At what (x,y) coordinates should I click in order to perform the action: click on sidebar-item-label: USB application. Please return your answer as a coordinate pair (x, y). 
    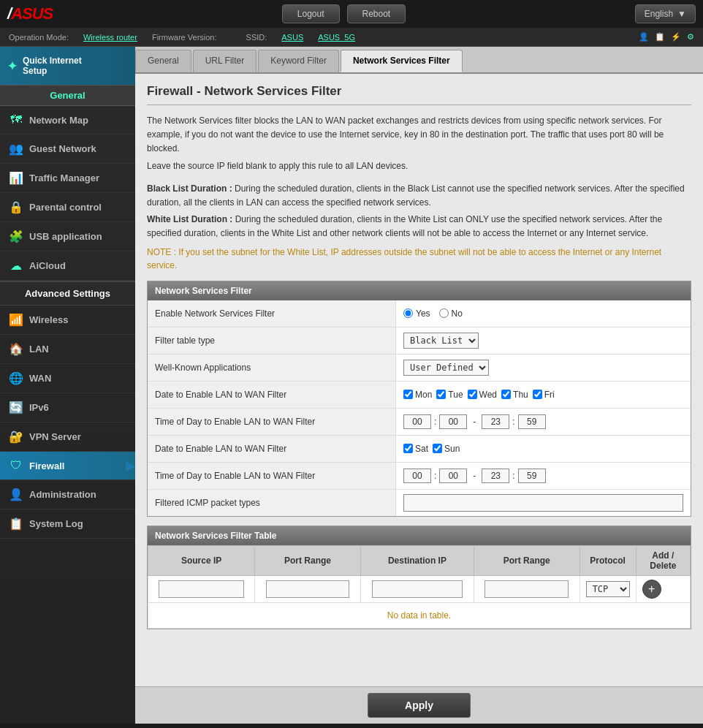
    Looking at the image, I should click on (66, 237).